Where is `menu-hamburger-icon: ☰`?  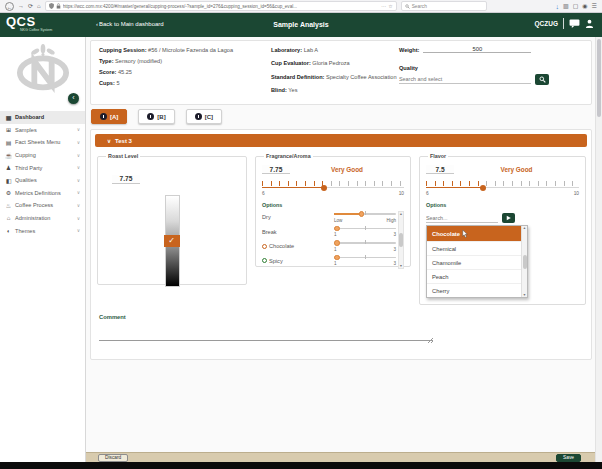 menu-hamburger-icon: ☰ is located at coordinates (594, 6).